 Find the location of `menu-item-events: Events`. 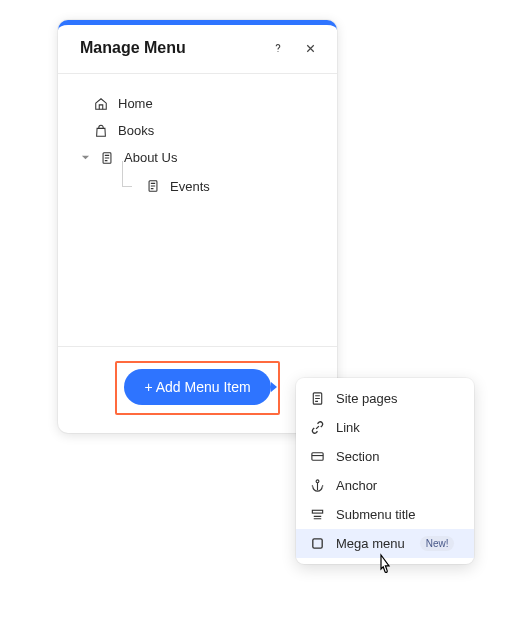

menu-item-events: Events is located at coordinates (198, 186).